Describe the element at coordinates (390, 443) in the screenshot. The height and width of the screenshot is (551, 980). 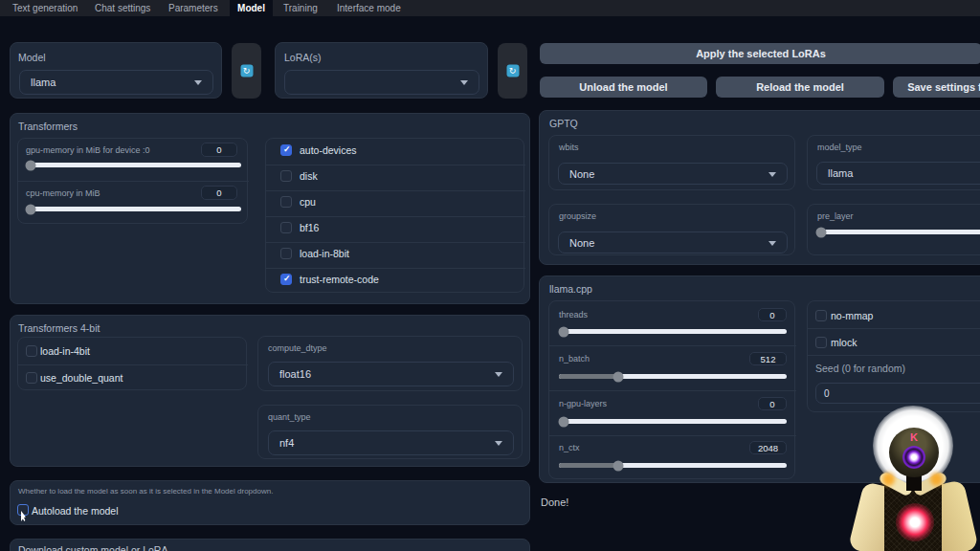
I see `quant-type-dropdown: nf4` at that location.